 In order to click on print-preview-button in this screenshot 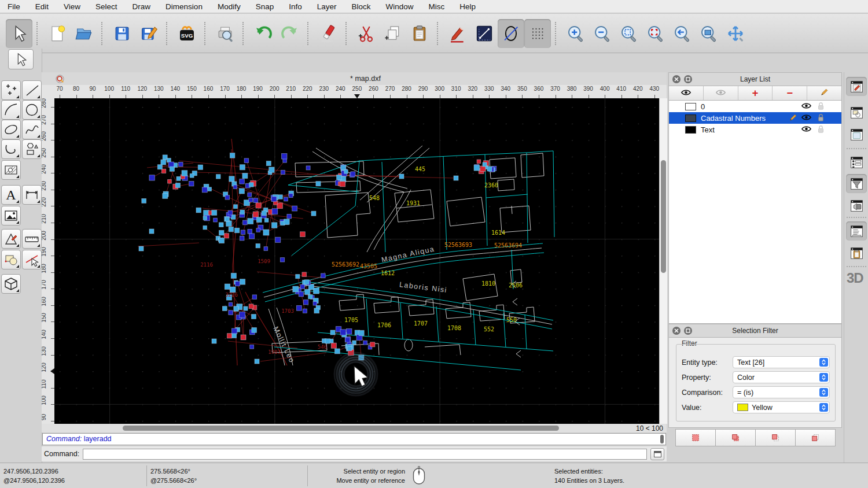, I will do `click(225, 34)`.